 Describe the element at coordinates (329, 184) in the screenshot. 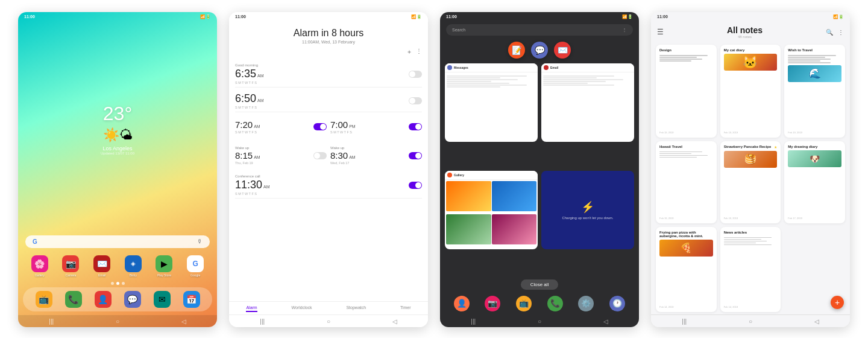

I see `alarm-item-1130: Conference call 11:30 AM S M T W T F S` at that location.